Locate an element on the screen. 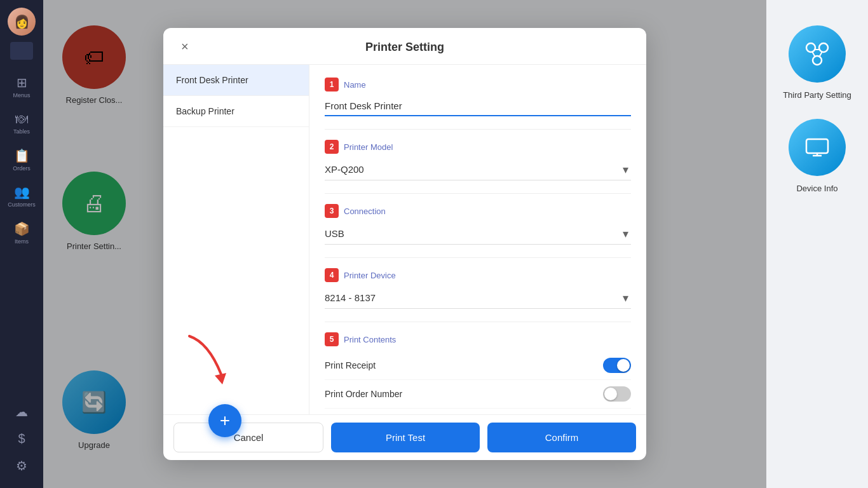 This screenshot has width=868, height=488. sidebar-item-orders: 📋 Orders is located at coordinates (22, 160).